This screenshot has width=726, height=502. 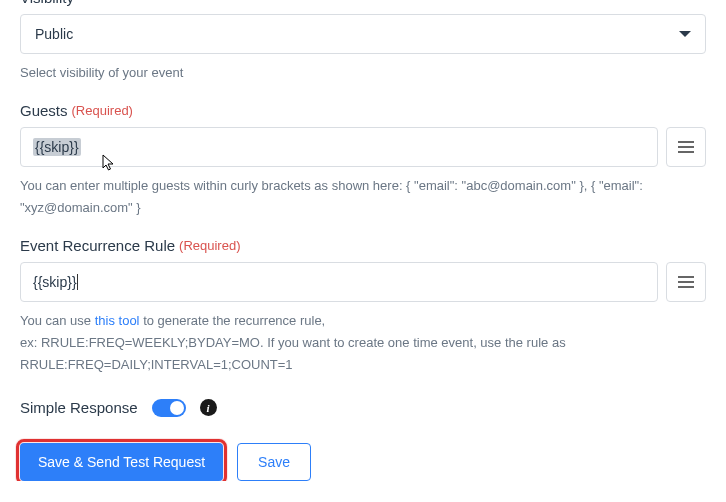 I want to click on save-button: Save, so click(x=274, y=462).